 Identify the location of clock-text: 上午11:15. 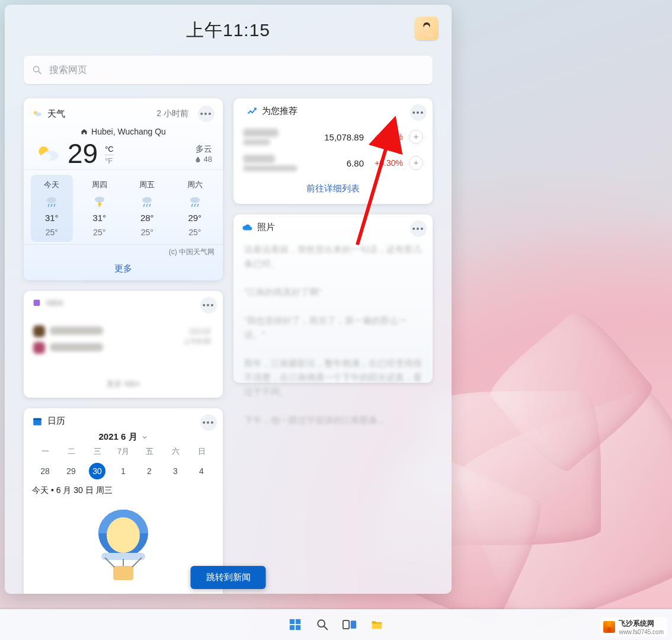
(228, 31).